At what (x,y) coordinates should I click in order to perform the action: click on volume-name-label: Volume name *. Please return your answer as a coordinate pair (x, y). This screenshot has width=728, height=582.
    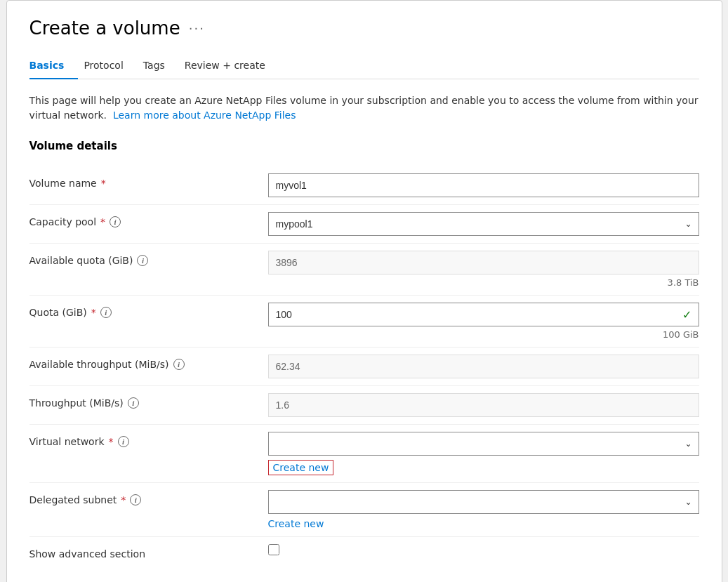
    Looking at the image, I should click on (149, 181).